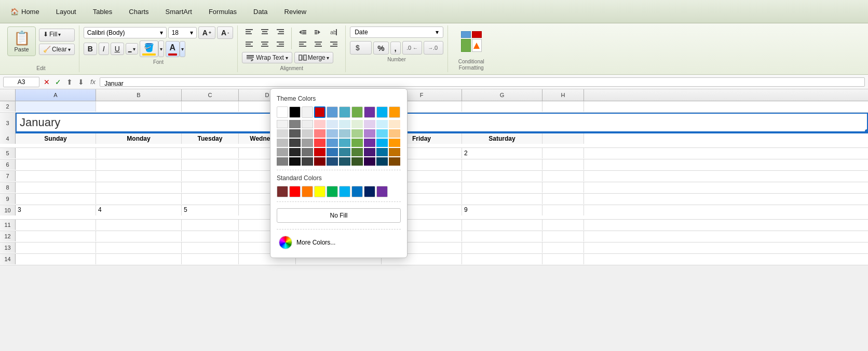  What do you see at coordinates (563, 95) in the screenshot?
I see `col-header-h: H` at bounding box center [563, 95].